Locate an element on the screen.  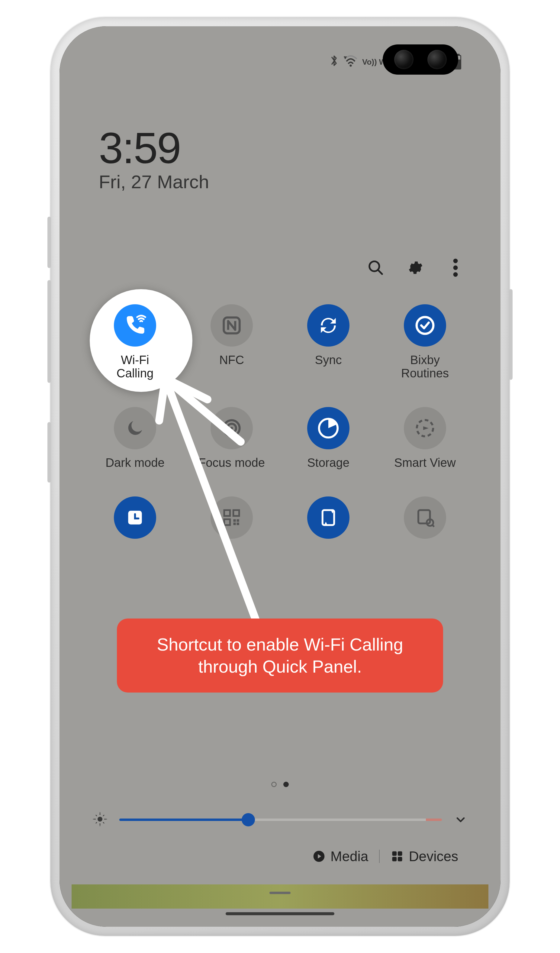
wifi-calling-icon is located at coordinates (135, 325).